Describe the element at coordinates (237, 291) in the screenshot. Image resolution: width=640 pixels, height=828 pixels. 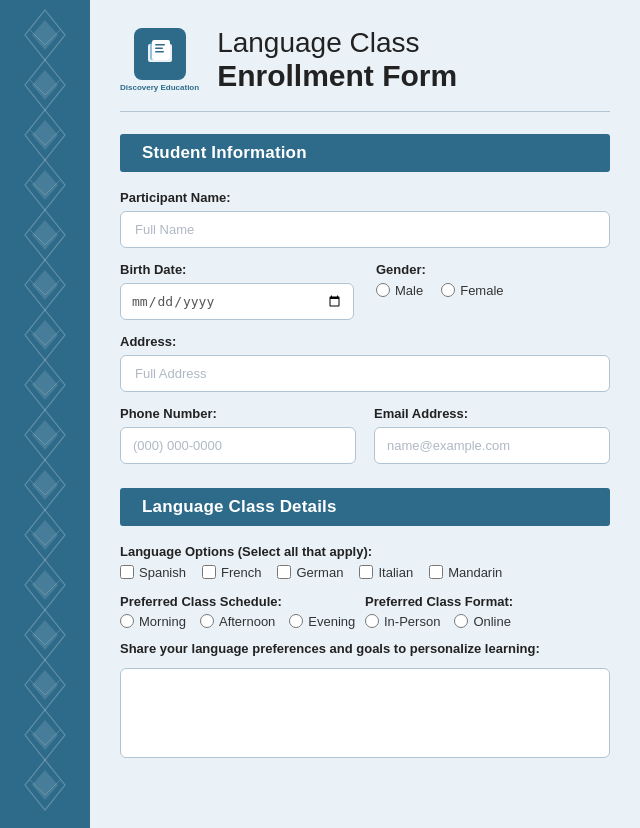
I see `birthdate-col: Birth Date:` at that location.